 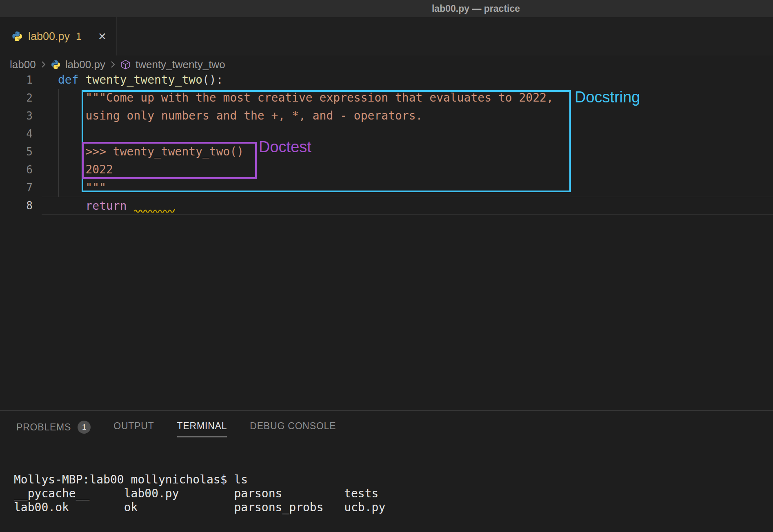 I want to click on problems-count-badge: 1, so click(x=84, y=427).